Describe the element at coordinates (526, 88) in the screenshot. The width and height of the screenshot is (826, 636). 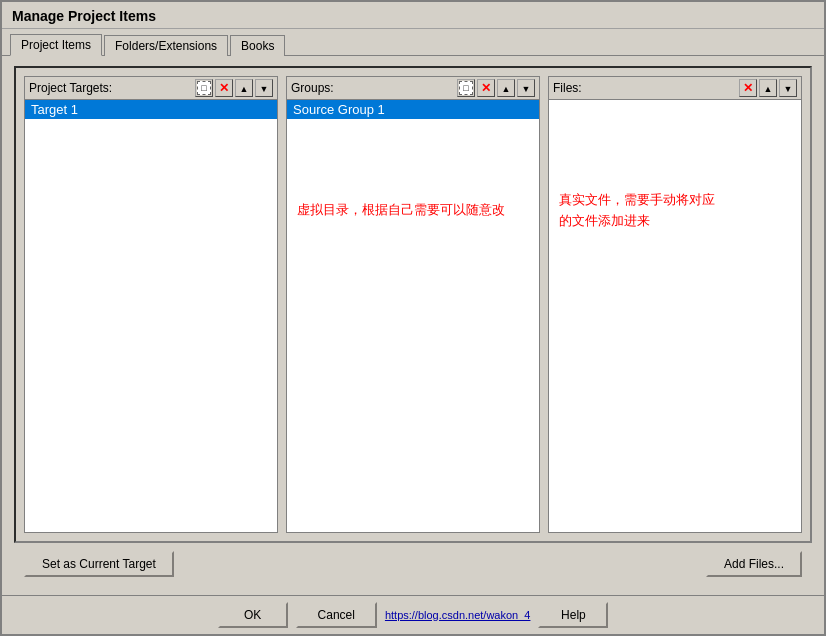
I see `move-group-down-button` at that location.